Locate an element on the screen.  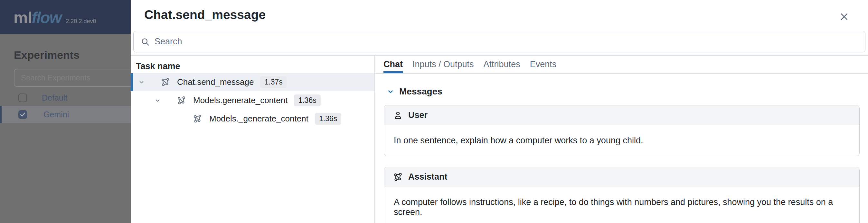
tab-attributes: Attributes is located at coordinates (502, 65).